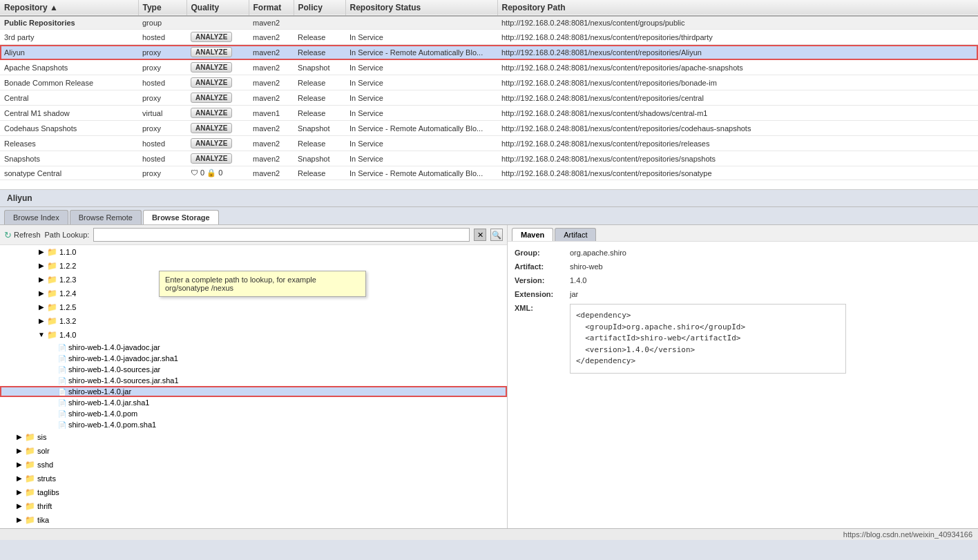 The height and width of the screenshot is (560, 978). What do you see at coordinates (489, 68) in the screenshot?
I see `table-row: Apache SnapshotsproxyANALYZEmaven2Snapsh…` at bounding box center [489, 68].